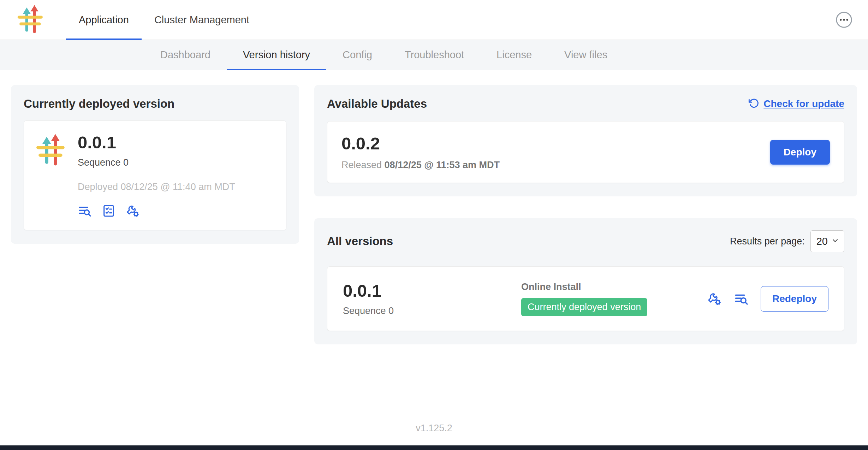  I want to click on deployed-timestamp: Deployed 08/12/25 @ 11:40 am MDT, so click(156, 187).